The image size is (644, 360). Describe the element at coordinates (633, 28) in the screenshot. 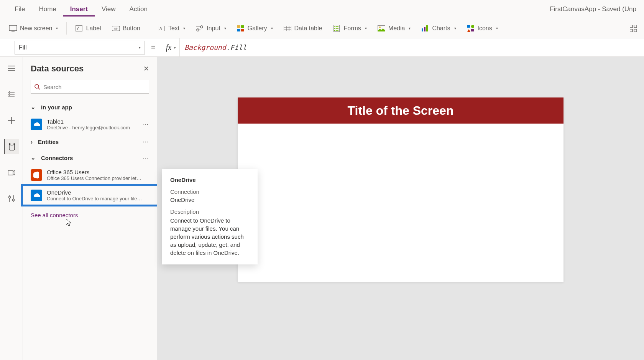

I see `grid-toggle-button` at that location.